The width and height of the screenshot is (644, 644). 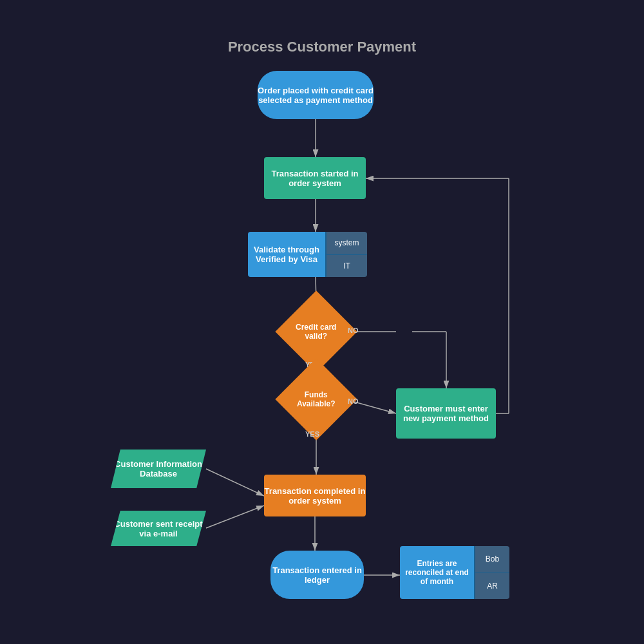 What do you see at coordinates (287, 254) in the screenshot?
I see `validate-label: Validate through Verified by Visa` at bounding box center [287, 254].